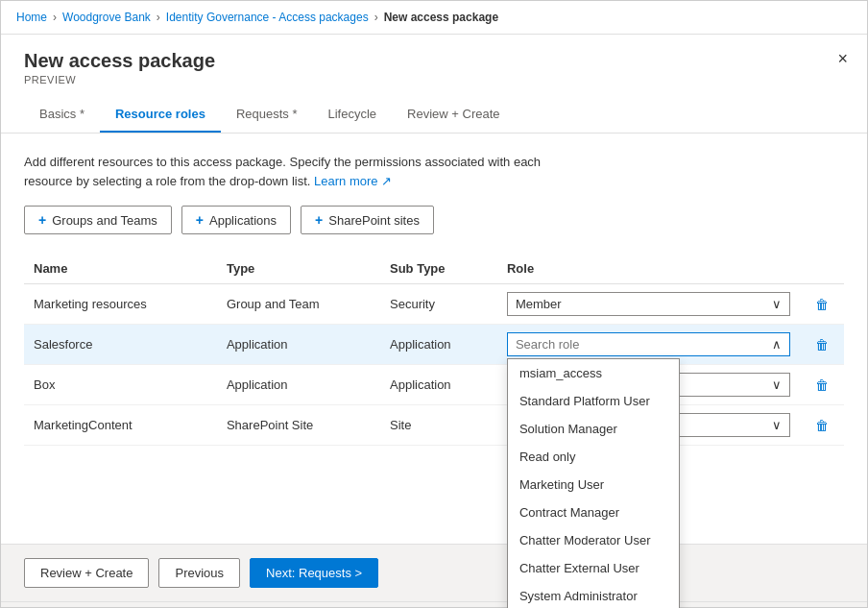 This screenshot has height=608, width=868. What do you see at coordinates (434, 426) in the screenshot?
I see `table-row: MarketingContent SharePoint Site Site ∨ …` at bounding box center [434, 426].